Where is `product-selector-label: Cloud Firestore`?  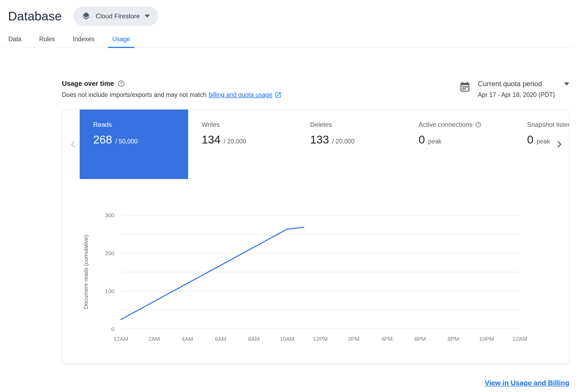 product-selector-label: Cloud Firestore is located at coordinates (118, 16).